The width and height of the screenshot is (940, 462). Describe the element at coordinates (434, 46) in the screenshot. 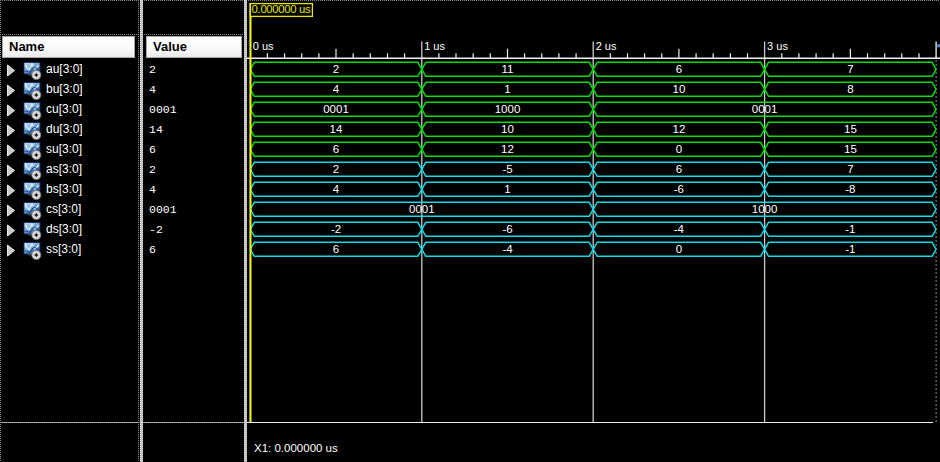

I see `svg-text: 1 us` at that location.